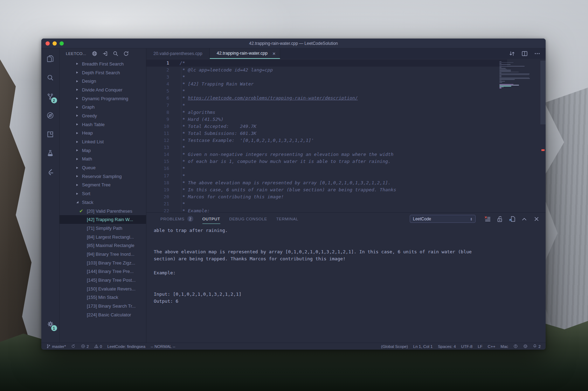  What do you see at coordinates (50, 59) in the screenshot?
I see `activity-explorer` at bounding box center [50, 59].